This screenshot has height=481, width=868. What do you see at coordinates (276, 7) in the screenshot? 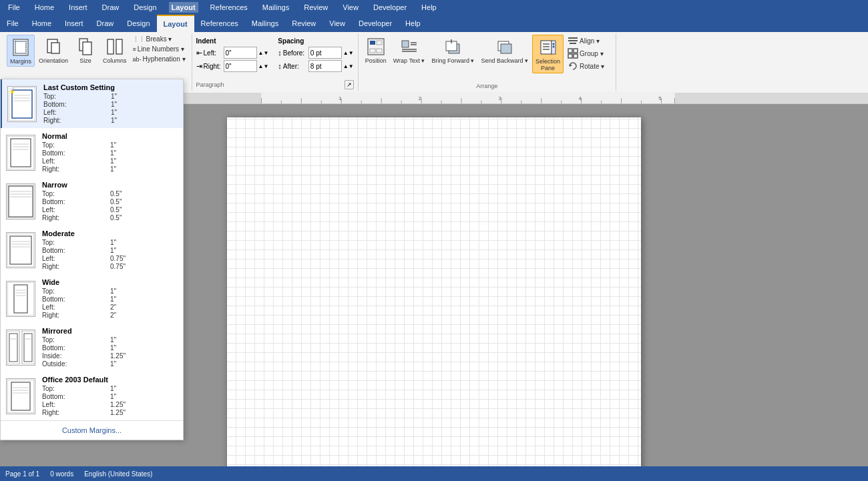
I see `menu-mailings: Mailings` at bounding box center [276, 7].